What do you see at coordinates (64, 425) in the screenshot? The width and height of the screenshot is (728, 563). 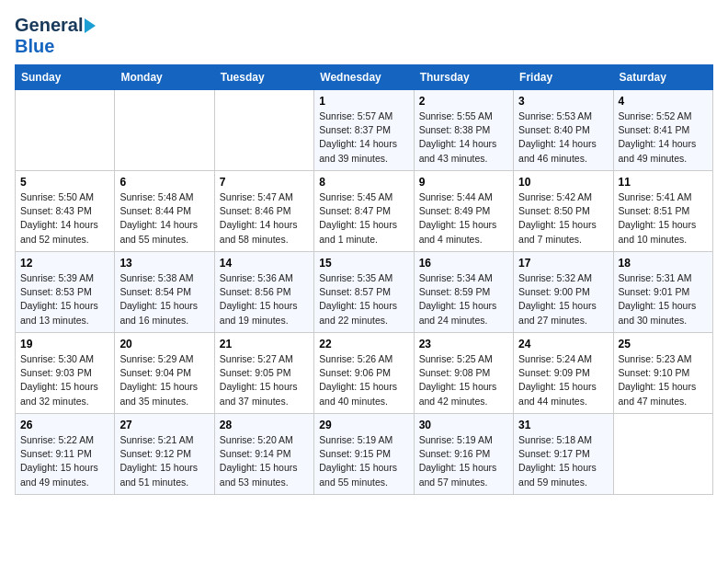 I see `day-number: 26` at bounding box center [64, 425].